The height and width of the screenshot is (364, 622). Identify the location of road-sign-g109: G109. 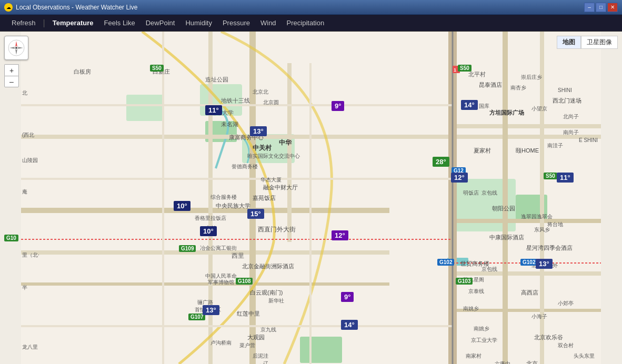
(187, 248).